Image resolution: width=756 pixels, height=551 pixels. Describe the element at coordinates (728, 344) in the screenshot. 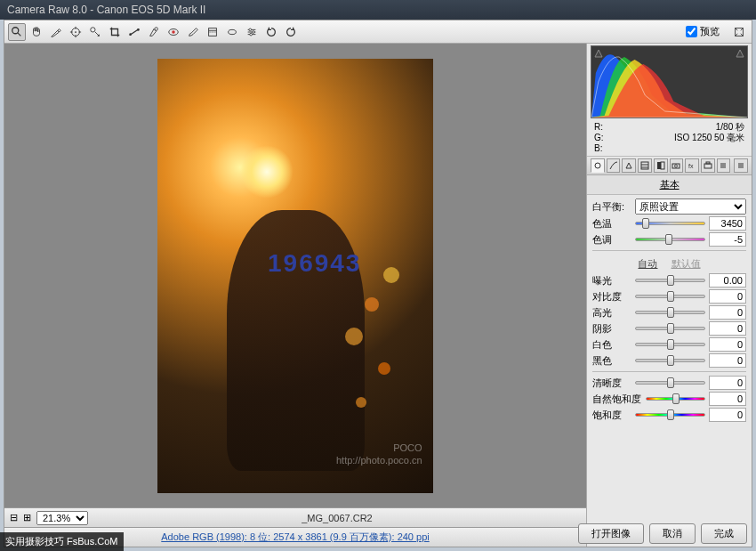

I see `whites-value` at that location.